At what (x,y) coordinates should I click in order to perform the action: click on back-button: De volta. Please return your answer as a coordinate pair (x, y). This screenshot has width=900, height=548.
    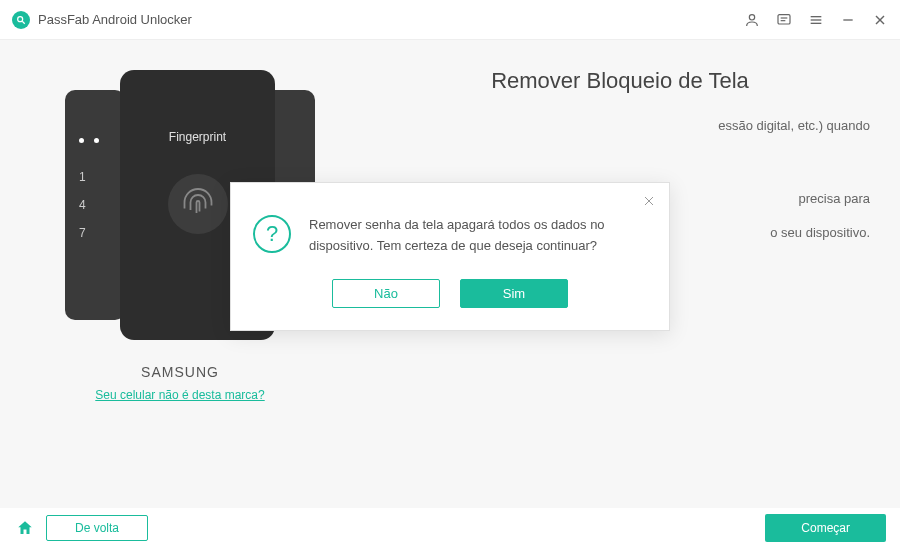
    Looking at the image, I should click on (97, 528).